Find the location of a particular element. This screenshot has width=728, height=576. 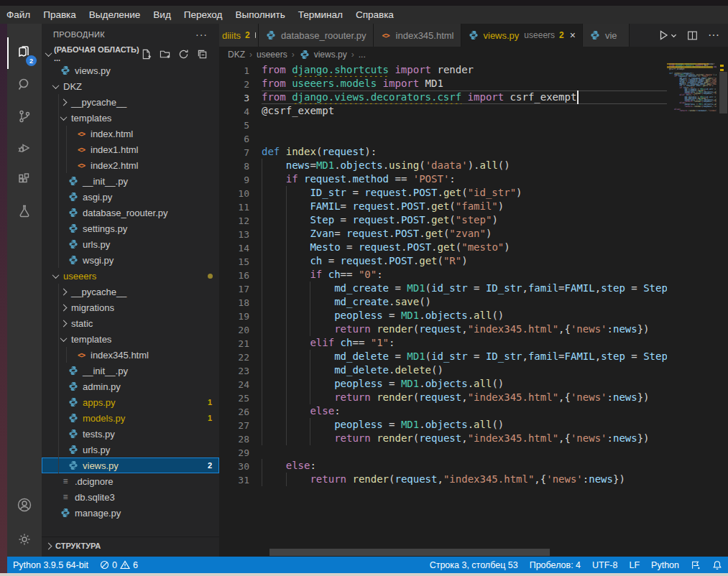

collapse-all-icon is located at coordinates (203, 55).